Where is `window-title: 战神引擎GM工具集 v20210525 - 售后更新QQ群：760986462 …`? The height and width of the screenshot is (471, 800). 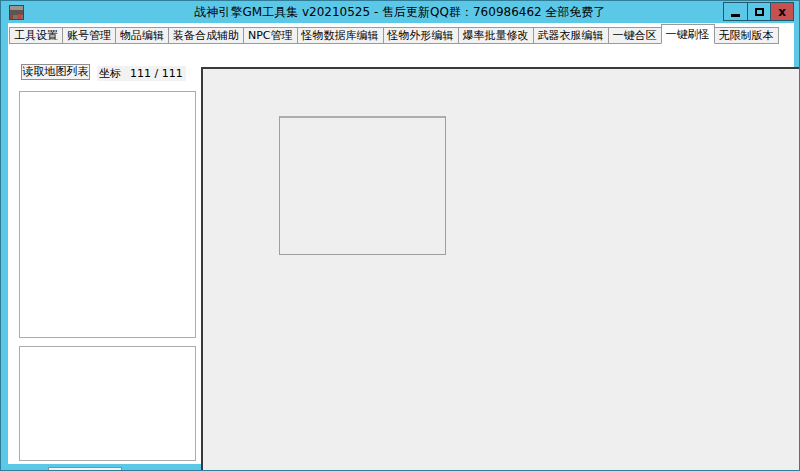 window-title: 战神引擎GM工具集 v20210525 - 售后更新QQ群：760986462 … is located at coordinates (400, 12).